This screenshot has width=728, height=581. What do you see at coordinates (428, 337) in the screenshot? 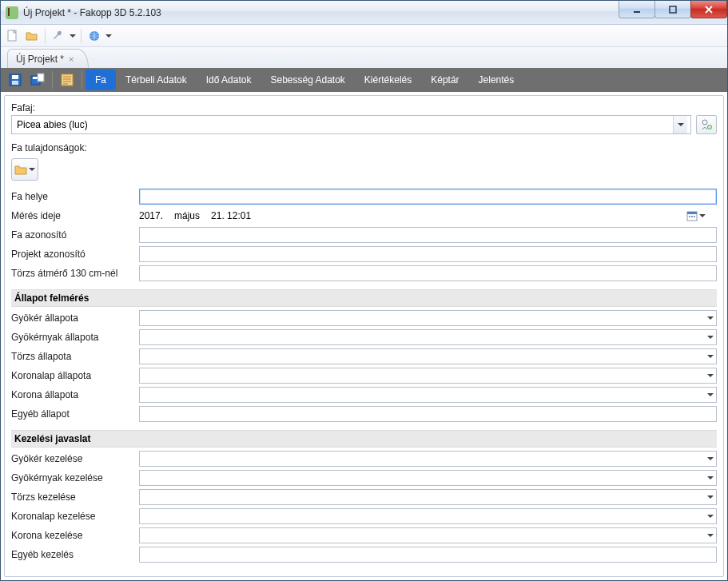
I see `dropdown-gyokernyak-allapot` at bounding box center [428, 337].